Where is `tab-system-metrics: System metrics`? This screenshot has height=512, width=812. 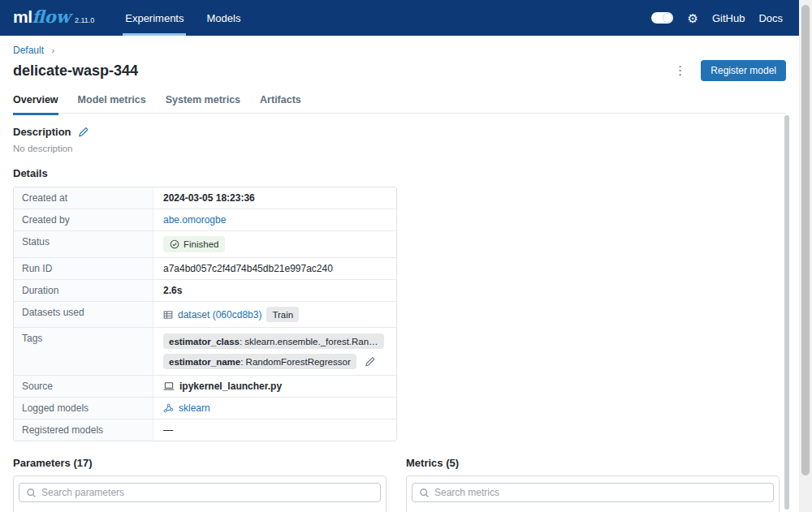 tab-system-metrics: System metrics is located at coordinates (203, 102).